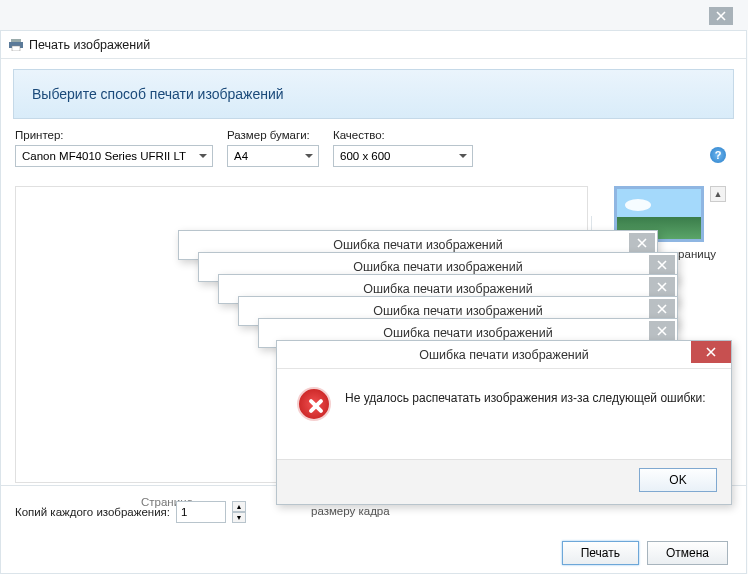 The width and height of the screenshot is (748, 574). Describe the element at coordinates (374, 45) in the screenshot. I see `window-titlebar: Печать изображений` at that location.